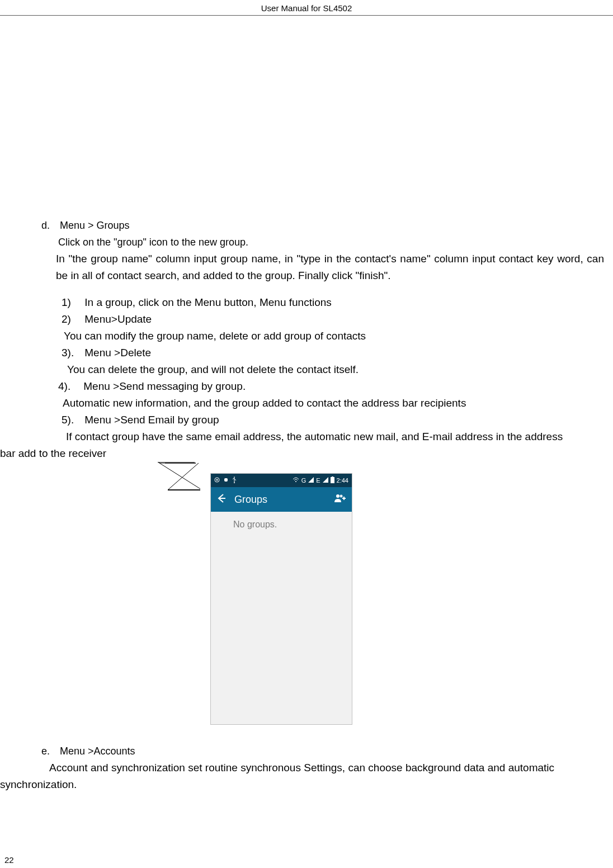 The image size is (613, 868). Describe the element at coordinates (306, 16) in the screenshot. I see `header-rule` at that location.